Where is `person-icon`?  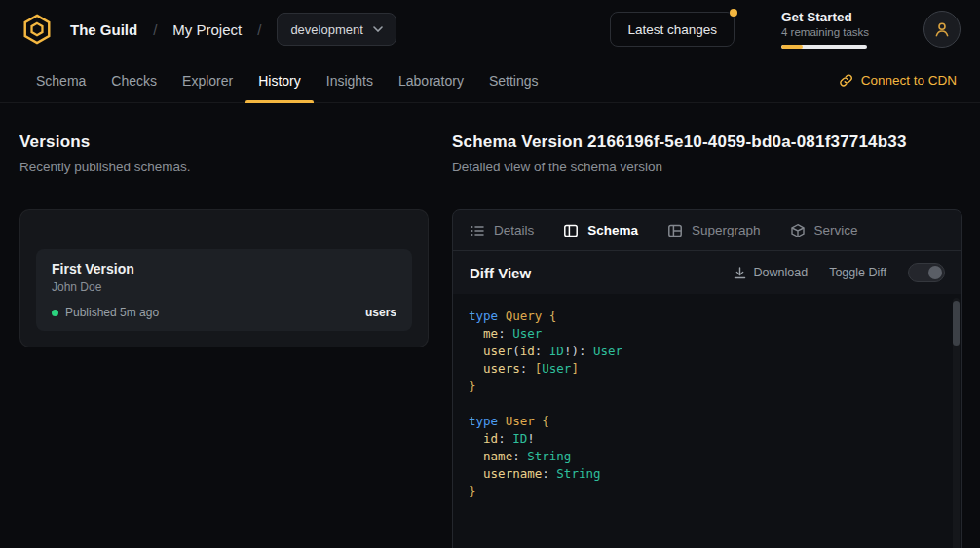 person-icon is located at coordinates (942, 29).